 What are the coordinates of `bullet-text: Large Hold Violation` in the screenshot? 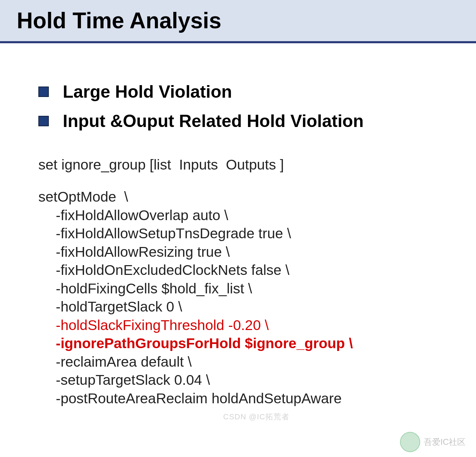 It's located at (147, 92).